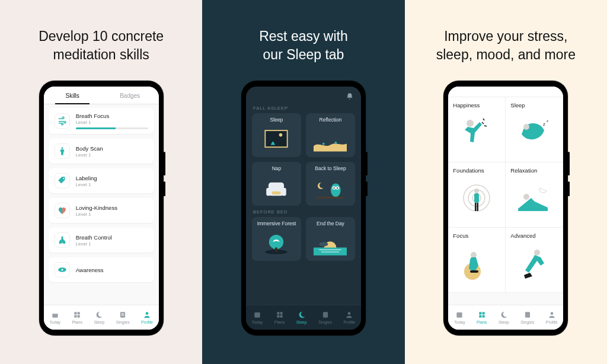 Image resolution: width=607 pixels, height=364 pixels. Describe the element at coordinates (101, 270) in the screenshot. I see `list-item: Awareness` at that location.